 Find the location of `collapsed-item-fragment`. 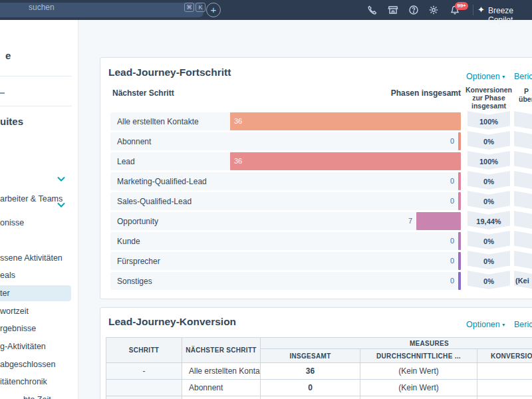

collapsed-item-fragment is located at coordinates (3, 93).